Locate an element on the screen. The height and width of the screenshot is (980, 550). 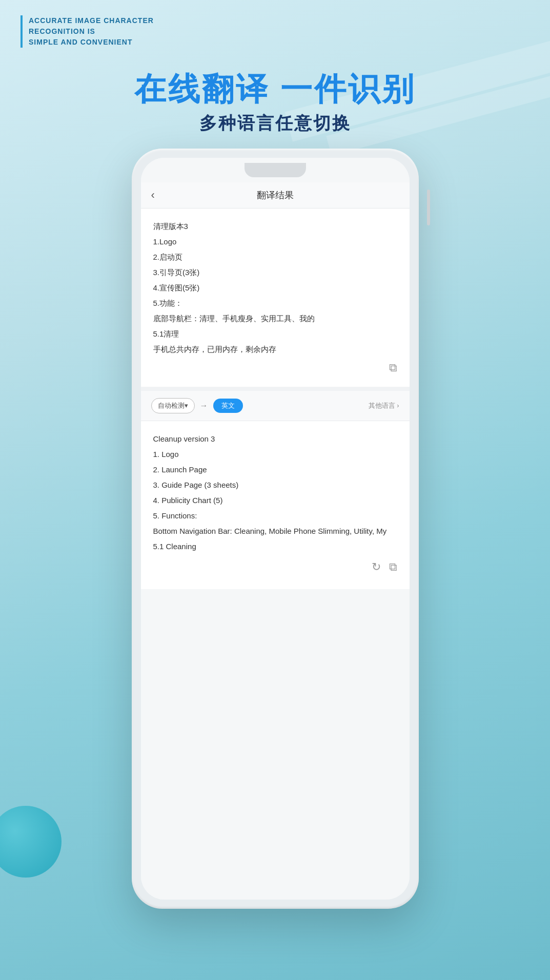
hero-section: 在线翻译 一件识别 多种语言任意切换 is located at coordinates (275, 103).